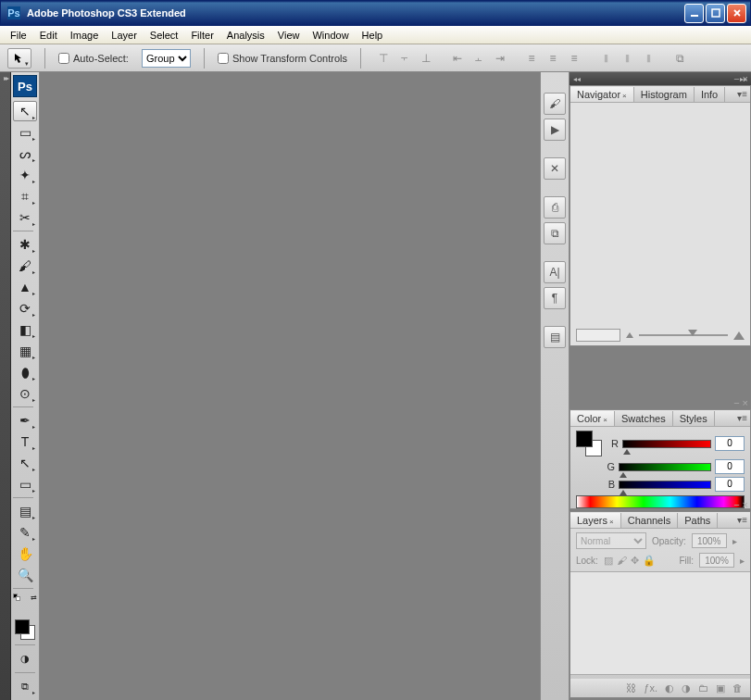 This screenshot has height=700, width=751. I want to click on link-layers-icon: ⛓, so click(632, 688).